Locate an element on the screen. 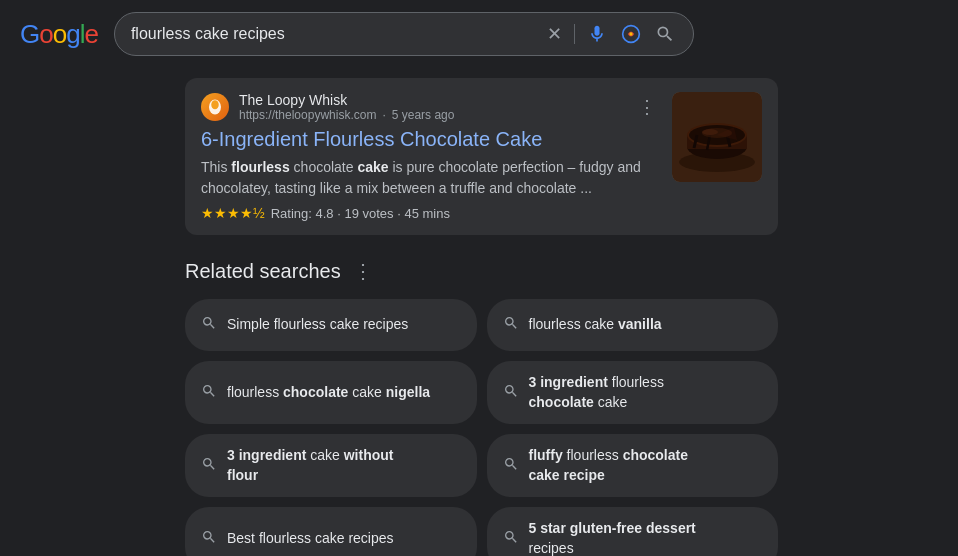 The height and width of the screenshot is (556, 958). result-site-info: The Loopy Whisk https://theloopywhisk.co… is located at coordinates (430, 107).